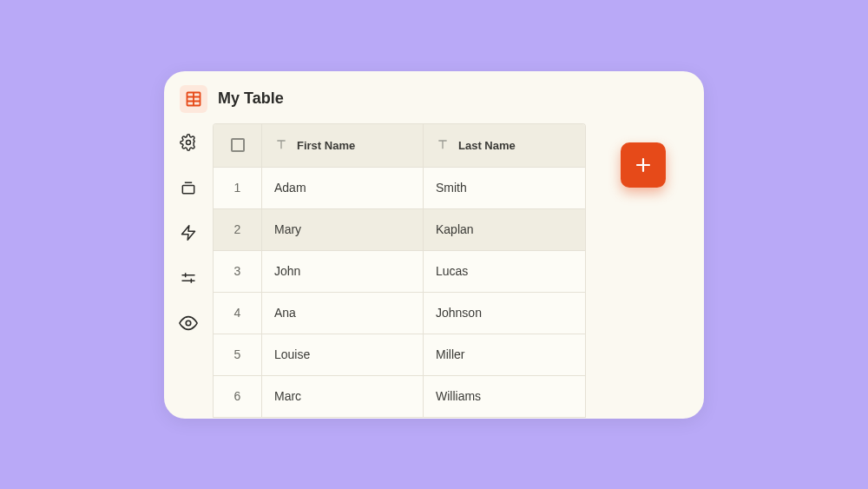  What do you see at coordinates (504, 146) in the screenshot?
I see `column-header-last-name: Last Name` at bounding box center [504, 146].